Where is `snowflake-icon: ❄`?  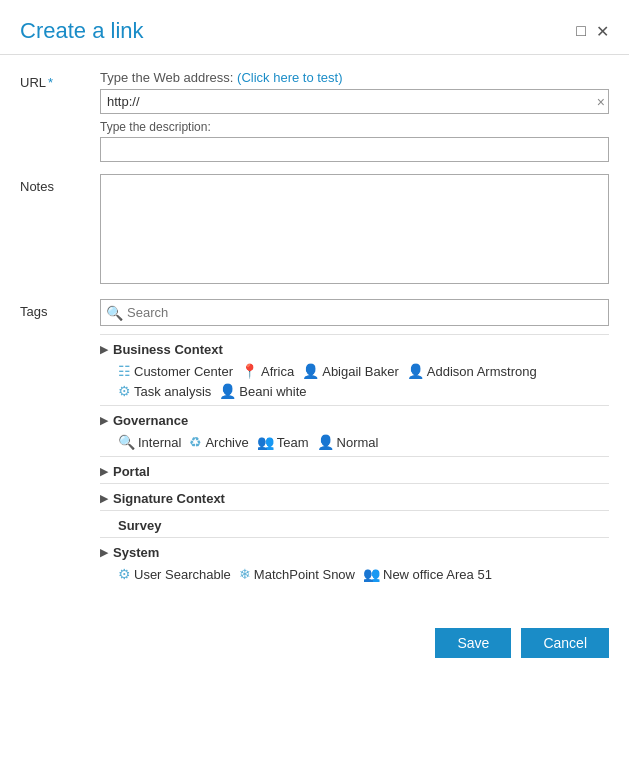 snowflake-icon: ❄ is located at coordinates (245, 574).